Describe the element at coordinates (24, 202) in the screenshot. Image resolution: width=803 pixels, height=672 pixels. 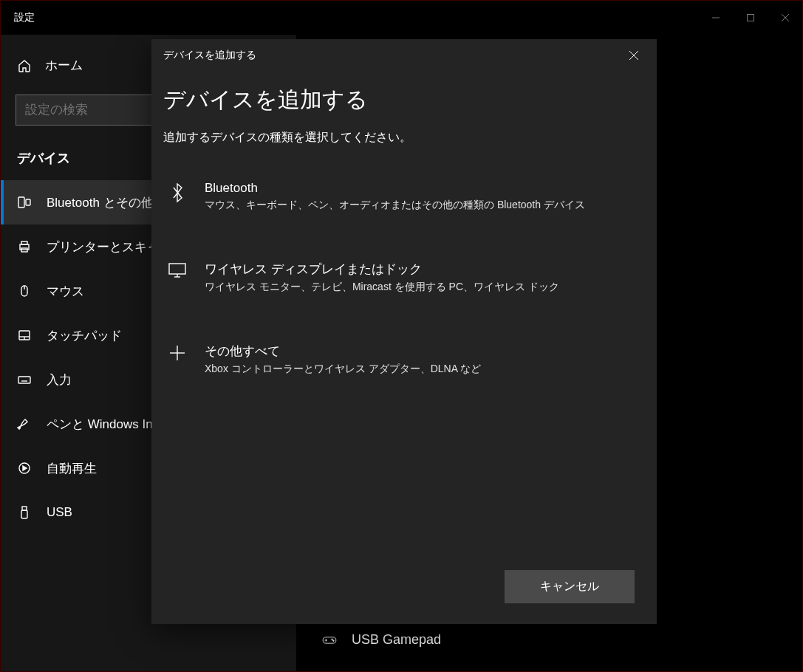
I see `bluetooth-devices-icon` at that location.